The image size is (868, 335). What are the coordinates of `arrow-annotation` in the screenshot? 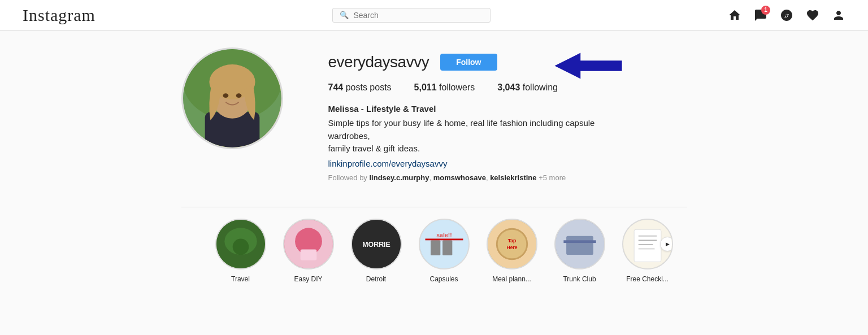 It's located at (588, 66).